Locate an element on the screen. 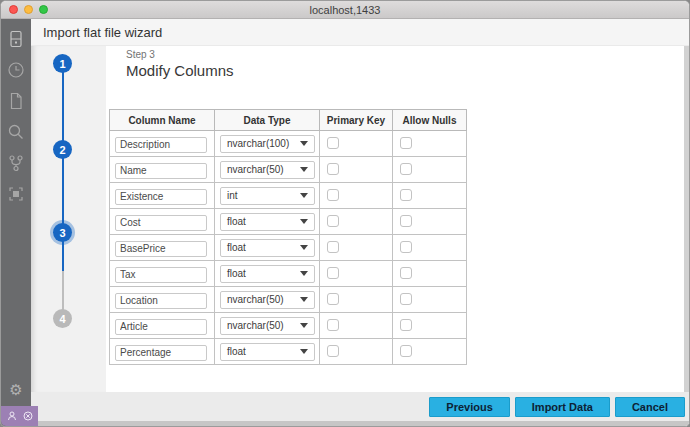 The height and width of the screenshot is (427, 690). history-clock-icon is located at coordinates (16, 70).